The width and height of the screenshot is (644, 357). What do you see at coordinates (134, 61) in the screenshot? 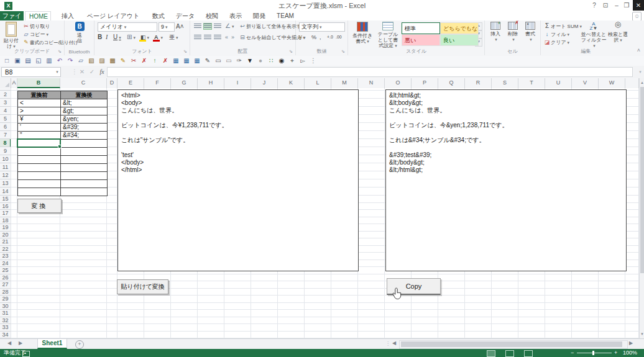
I see `cut-icon: ✂` at bounding box center [134, 61].